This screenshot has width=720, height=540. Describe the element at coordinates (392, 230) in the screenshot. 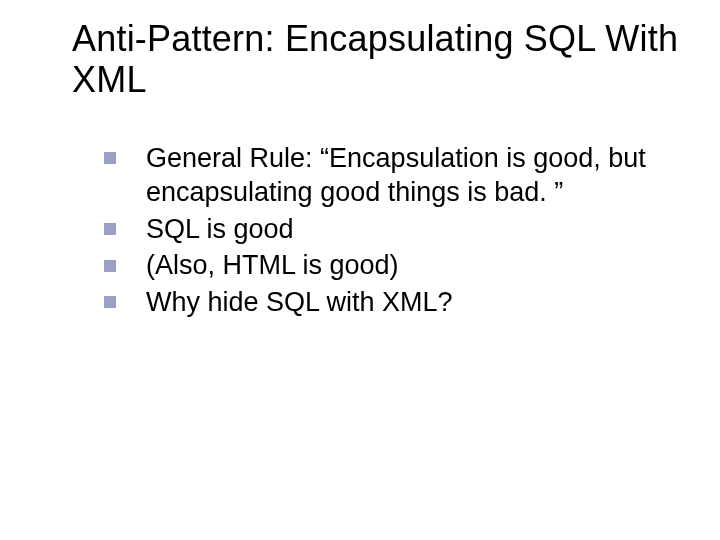

I see `list-item: SQL is good` at that location.